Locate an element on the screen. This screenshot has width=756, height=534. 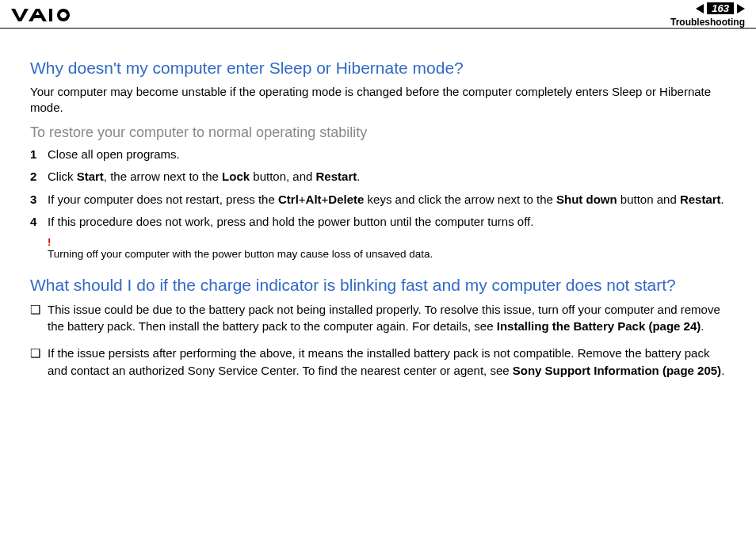
warning-icon: ! is located at coordinates (387, 242).